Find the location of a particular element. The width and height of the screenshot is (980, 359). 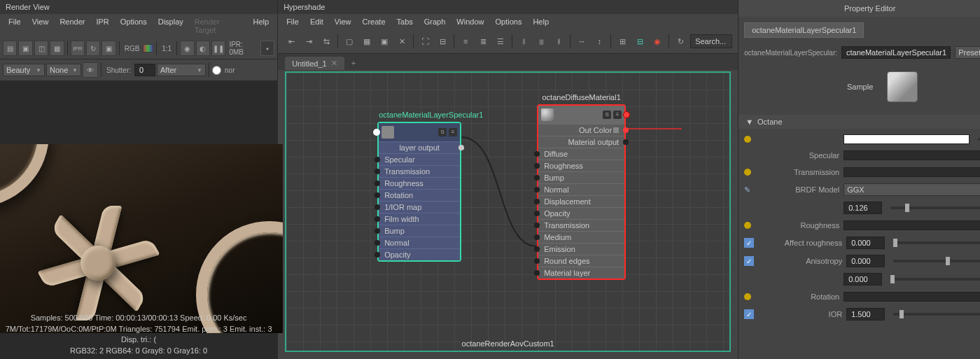

roughness-tex-slot is located at coordinates (911, 225).